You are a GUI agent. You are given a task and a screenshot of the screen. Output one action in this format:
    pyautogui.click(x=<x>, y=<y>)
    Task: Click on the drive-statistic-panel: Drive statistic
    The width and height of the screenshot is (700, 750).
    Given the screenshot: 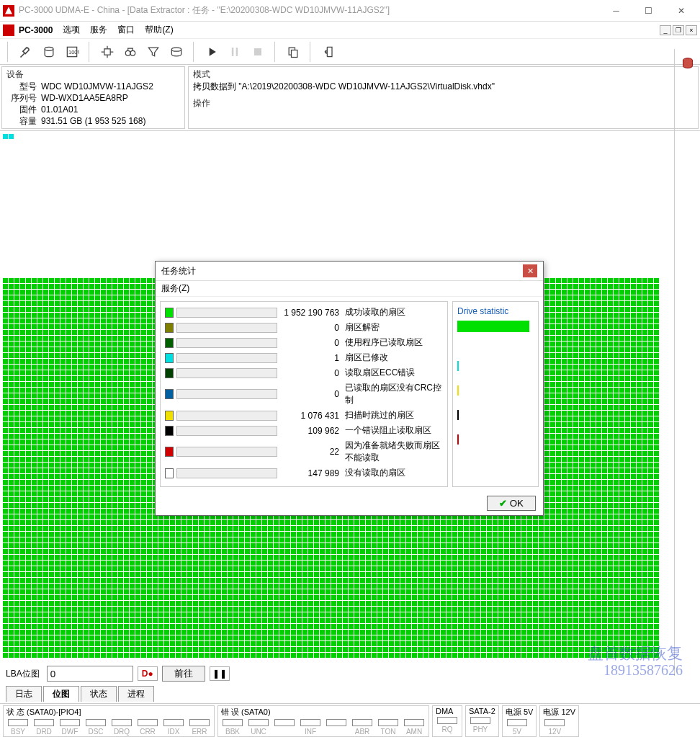 What is the action you would take?
    pyautogui.click(x=495, y=394)
    